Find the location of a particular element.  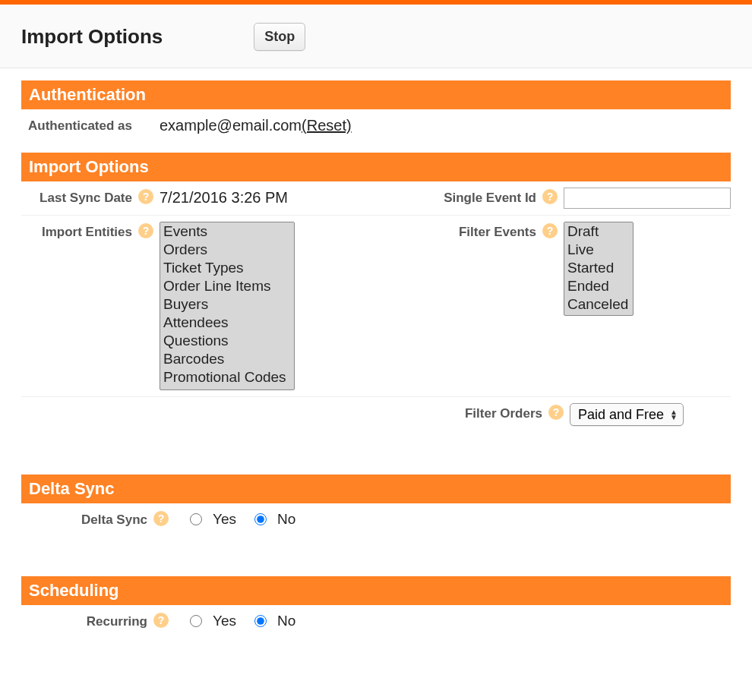

label-recurring: Recurring is located at coordinates (86, 620).